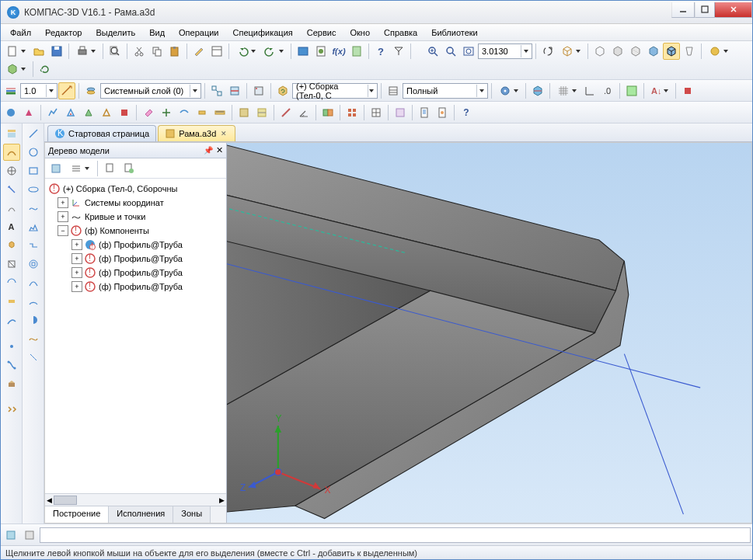  Describe the element at coordinates (259, 91) in the screenshot. I see `sketch-button` at that location.